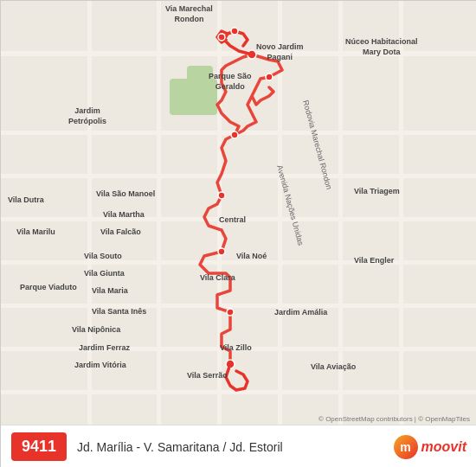 The width and height of the screenshot is (476, 467). What do you see at coordinates (87, 116) in the screenshot?
I see `label-jardim-petropolis: JardimPetrópolis` at bounding box center [87, 116].